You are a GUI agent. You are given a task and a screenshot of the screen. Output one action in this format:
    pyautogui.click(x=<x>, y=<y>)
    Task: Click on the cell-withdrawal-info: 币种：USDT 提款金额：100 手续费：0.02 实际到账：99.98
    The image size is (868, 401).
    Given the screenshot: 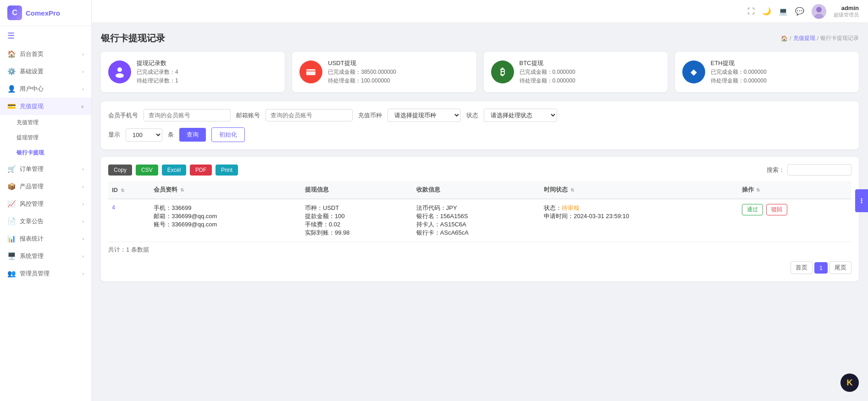 What is the action you would take?
    pyautogui.click(x=357, y=220)
    